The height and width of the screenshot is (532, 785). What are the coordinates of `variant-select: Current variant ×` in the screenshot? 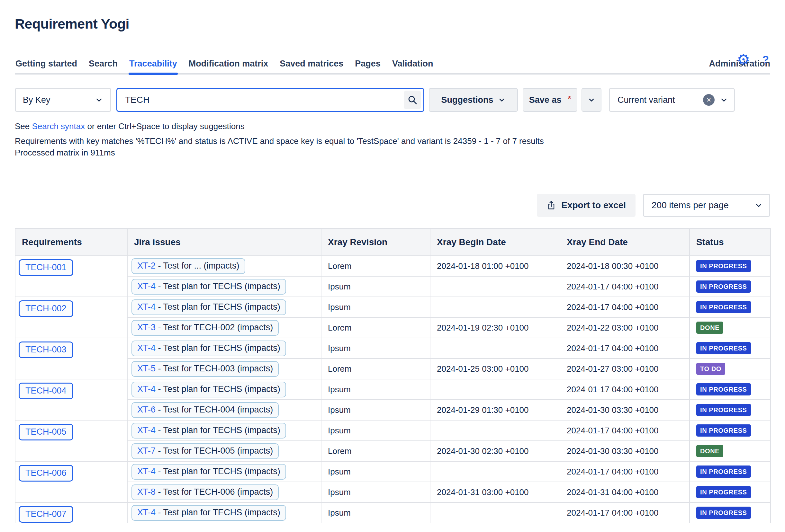 It's located at (672, 100).